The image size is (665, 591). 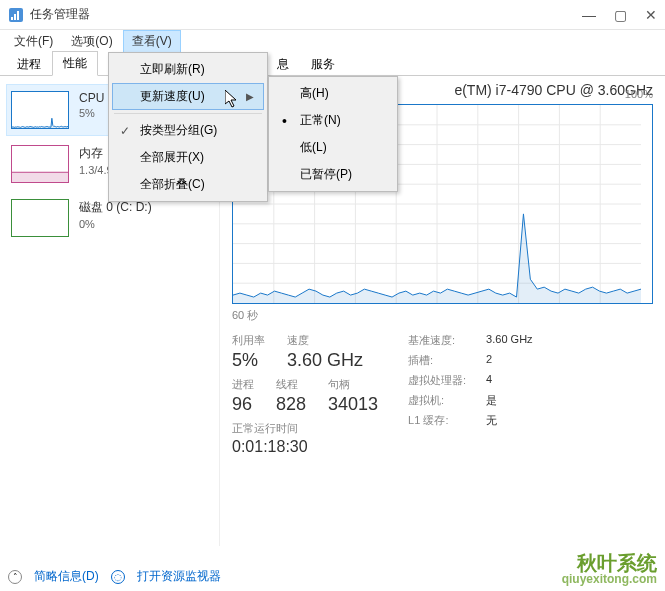 What do you see at coordinates (66, 576) in the screenshot?
I see `fewer-details-link: 简略信息(D)` at bounding box center [66, 576].